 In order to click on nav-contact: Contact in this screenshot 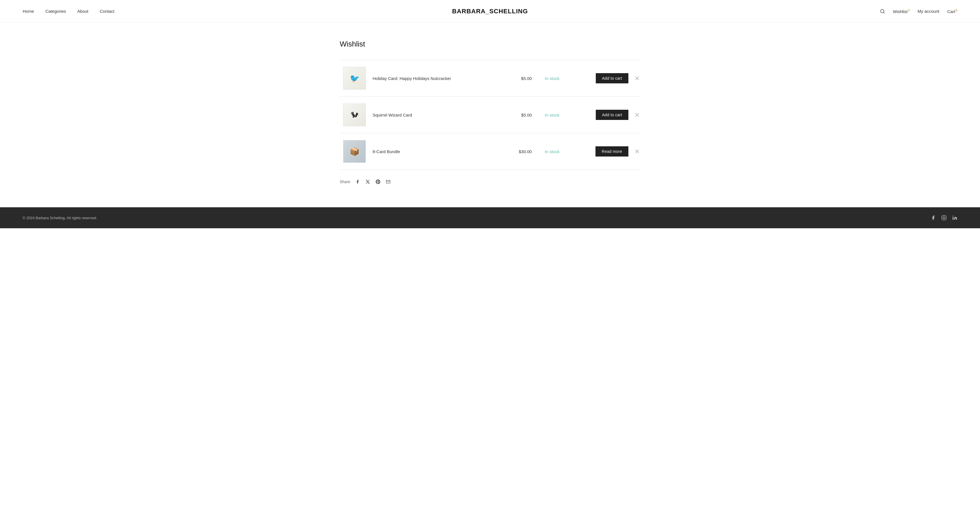, I will do `click(107, 11)`.